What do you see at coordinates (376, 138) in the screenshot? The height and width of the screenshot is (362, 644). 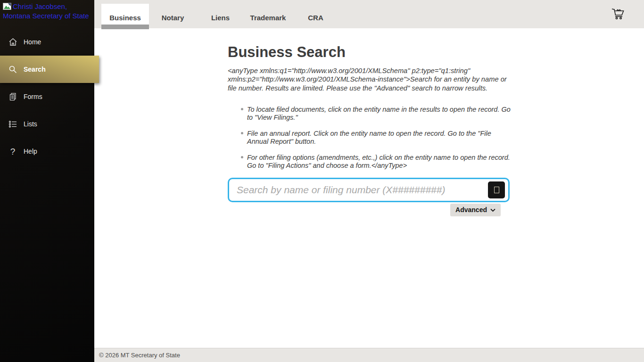 I see `list-item: File an annual report. Click on the enti…` at bounding box center [376, 138].